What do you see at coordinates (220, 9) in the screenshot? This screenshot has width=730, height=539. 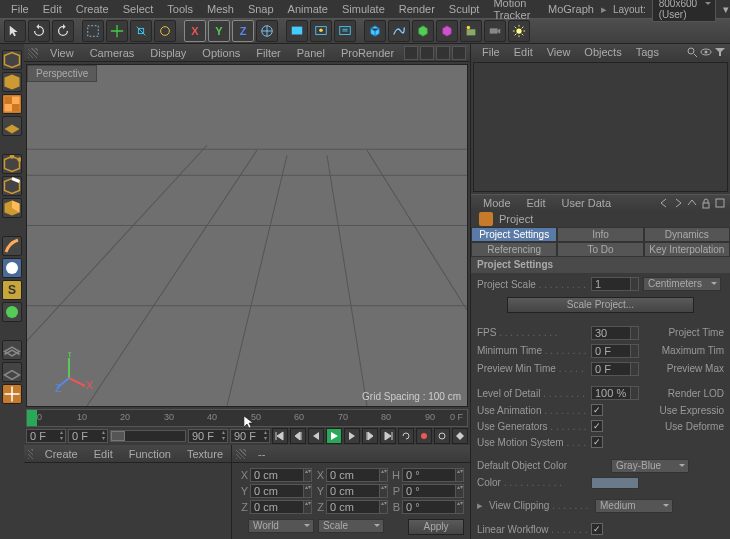 I see `menu-mesh: Mesh` at bounding box center [220, 9].